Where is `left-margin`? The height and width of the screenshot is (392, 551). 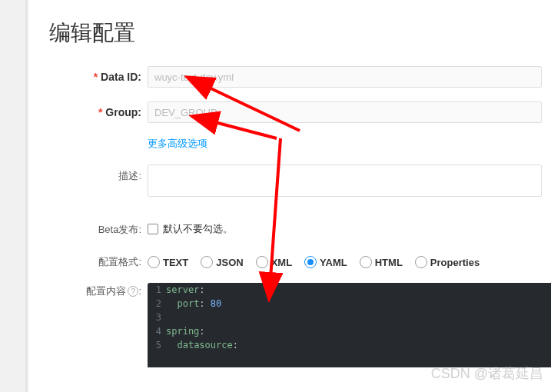
left-margin is located at coordinates (14, 196).